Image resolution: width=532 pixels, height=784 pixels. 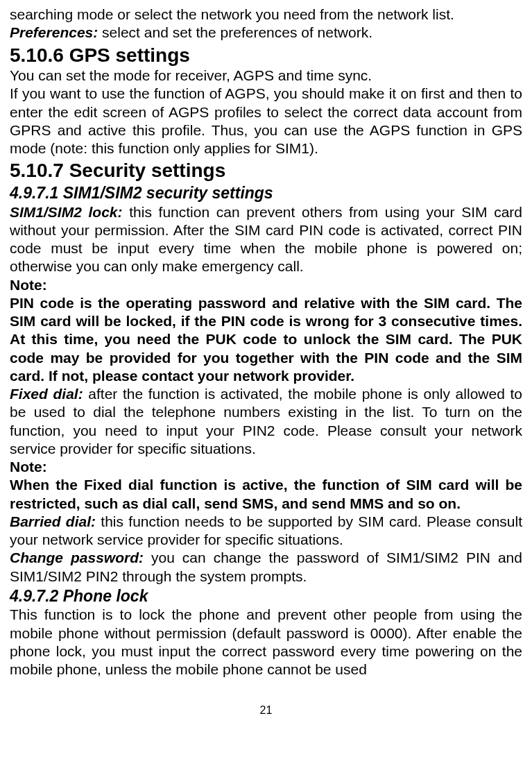 What do you see at coordinates (266, 33) in the screenshot?
I see `paragraph-preferences: Preferences: select and set the preferen…` at bounding box center [266, 33].